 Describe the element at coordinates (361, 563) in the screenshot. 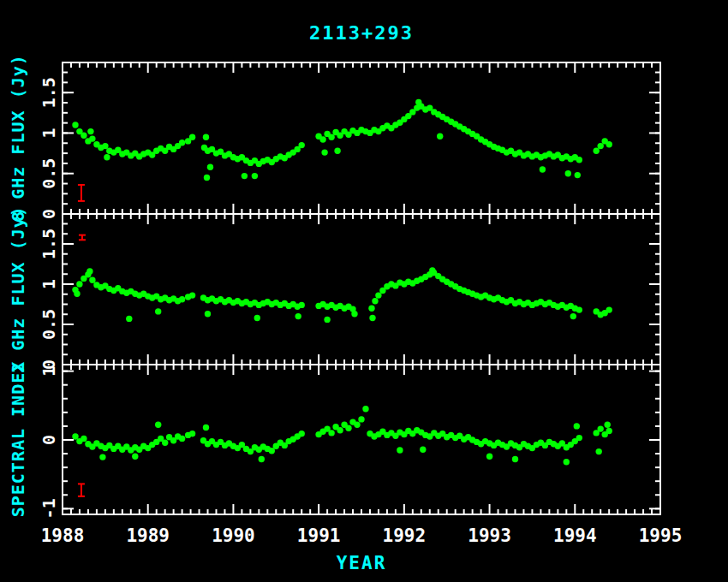

I see `x-axis-title-year: YEAR` at that location.